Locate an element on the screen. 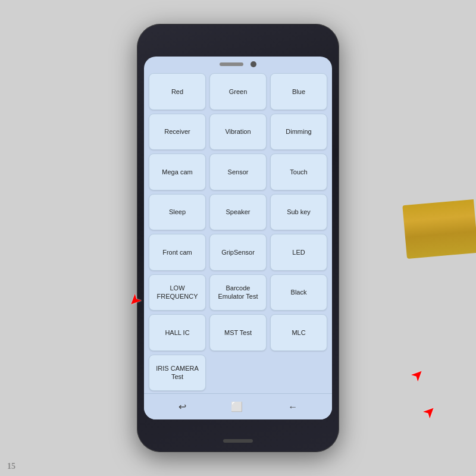  btn-low-frequency: LOWFREQUENCY is located at coordinates (177, 293).